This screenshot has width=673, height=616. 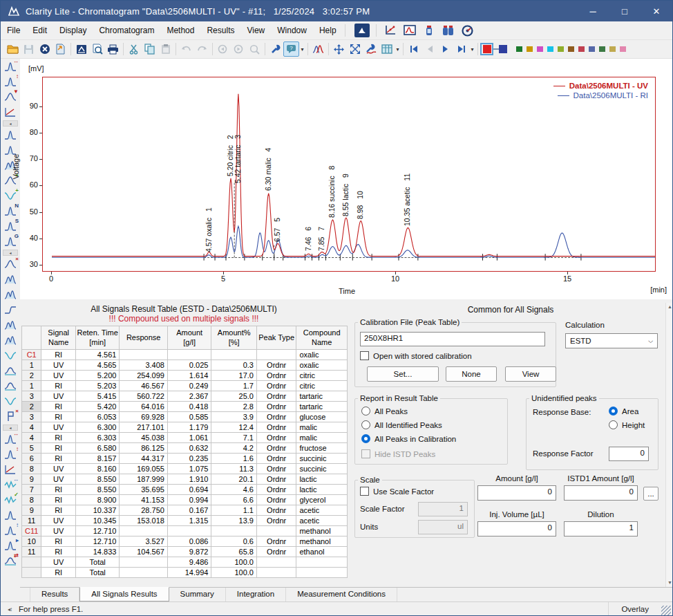 What do you see at coordinates (366, 411) in the screenshot?
I see `all-peaks-radio` at bounding box center [366, 411].